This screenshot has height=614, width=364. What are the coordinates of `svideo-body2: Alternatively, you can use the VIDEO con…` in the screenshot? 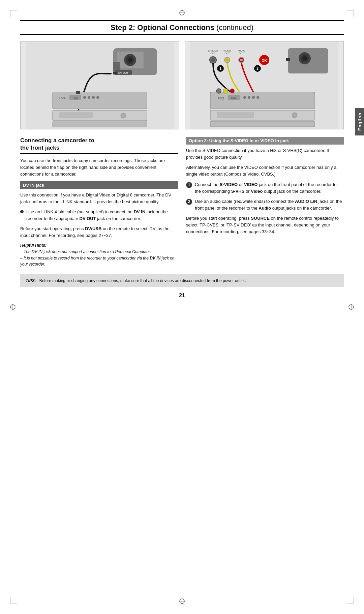 It's located at (265, 171).